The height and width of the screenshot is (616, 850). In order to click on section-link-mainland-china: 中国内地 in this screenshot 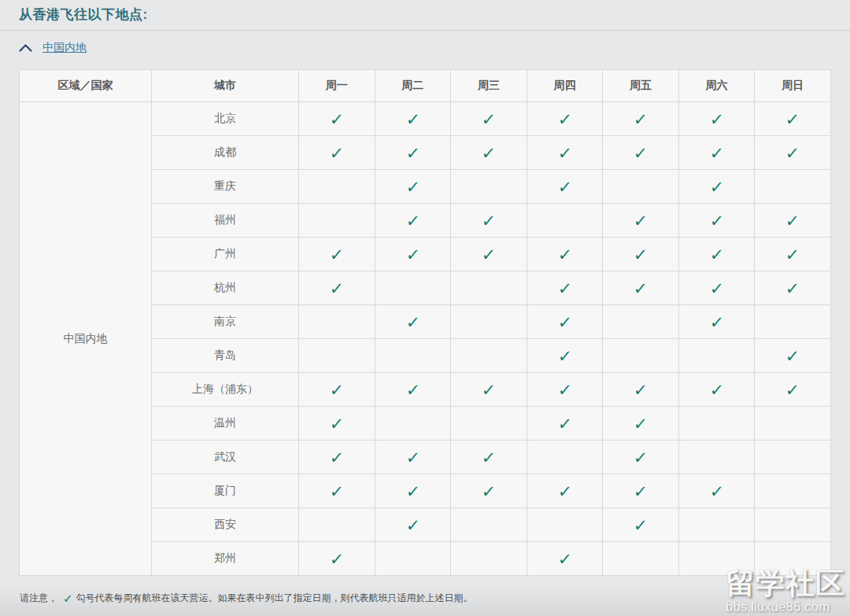, I will do `click(65, 48)`.